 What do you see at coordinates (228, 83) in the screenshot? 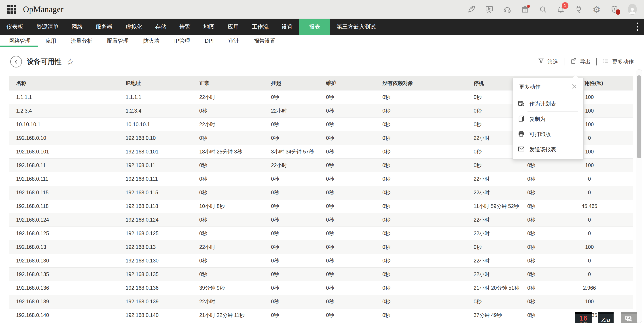
I see `column-header-3: 正常` at bounding box center [228, 83].